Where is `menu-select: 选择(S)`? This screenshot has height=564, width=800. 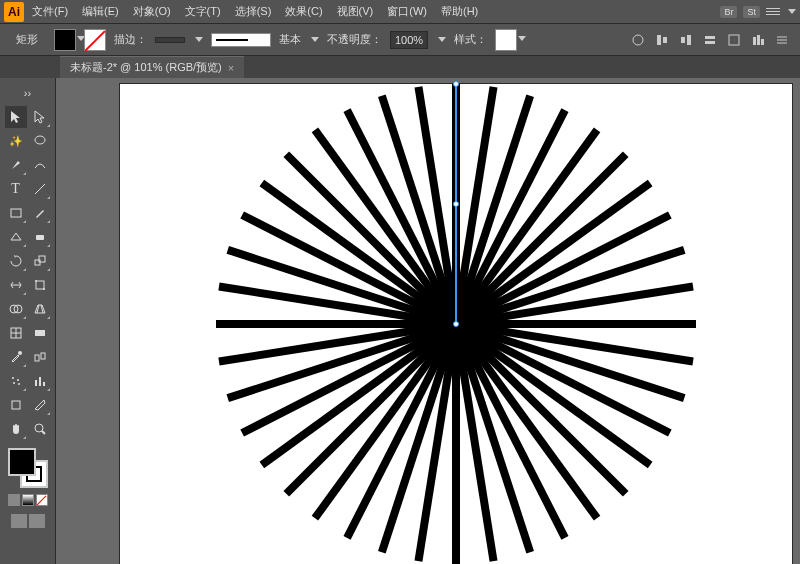
menu-select: 选择(S) is located at coordinates (254, 12).